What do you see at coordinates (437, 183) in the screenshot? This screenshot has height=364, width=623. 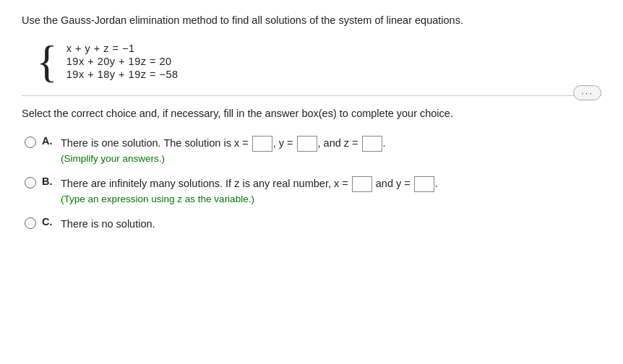 I see `choice-b-period: .` at bounding box center [437, 183].